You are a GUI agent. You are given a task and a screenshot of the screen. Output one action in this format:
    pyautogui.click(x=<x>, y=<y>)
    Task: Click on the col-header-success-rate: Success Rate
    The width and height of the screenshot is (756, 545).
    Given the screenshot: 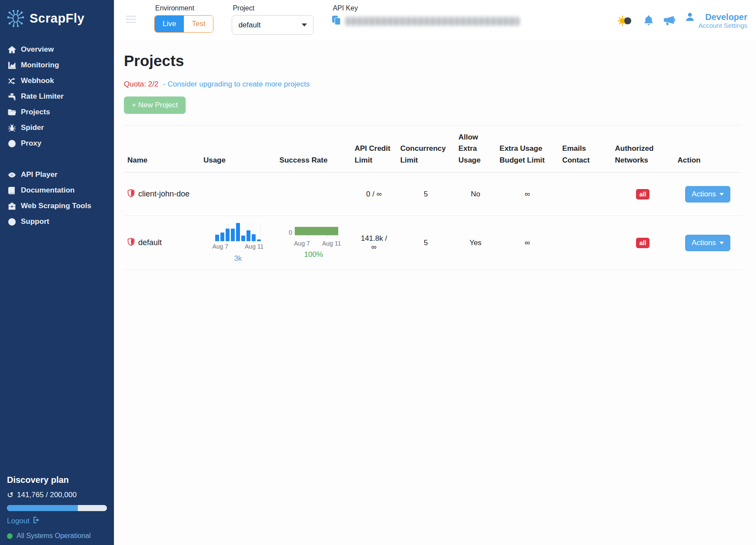 What is the action you would take?
    pyautogui.click(x=314, y=149)
    